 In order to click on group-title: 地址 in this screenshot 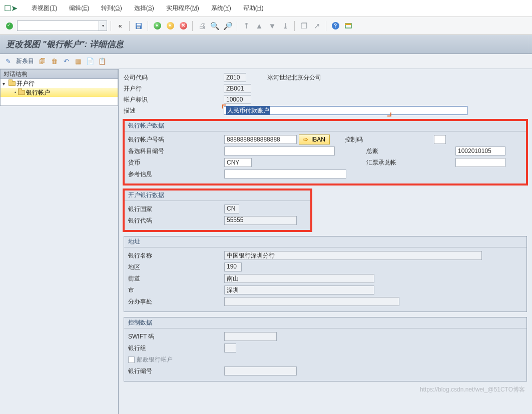, I will do `click(325, 242)`.